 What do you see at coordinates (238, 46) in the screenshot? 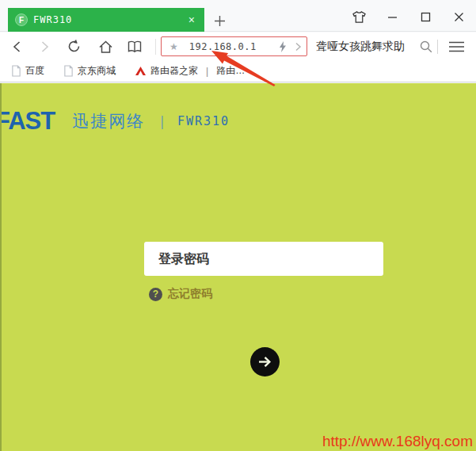
I see `navigation-toolbar: ★ 192.168.0.1 聋哑女孩跳舞求助` at bounding box center [238, 46].